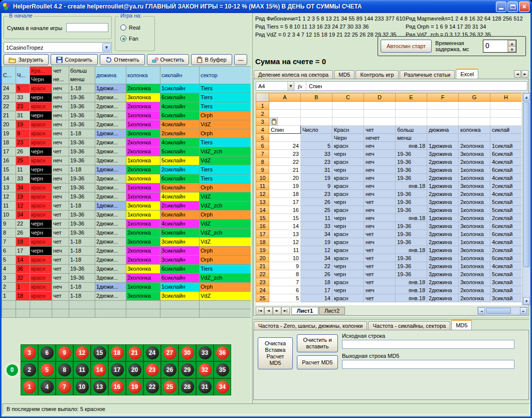 The width and height of the screenshot is (532, 418). Describe the element at coordinates (317, 186) in the screenshot. I see `excel-cell-B11: 9` at that location.